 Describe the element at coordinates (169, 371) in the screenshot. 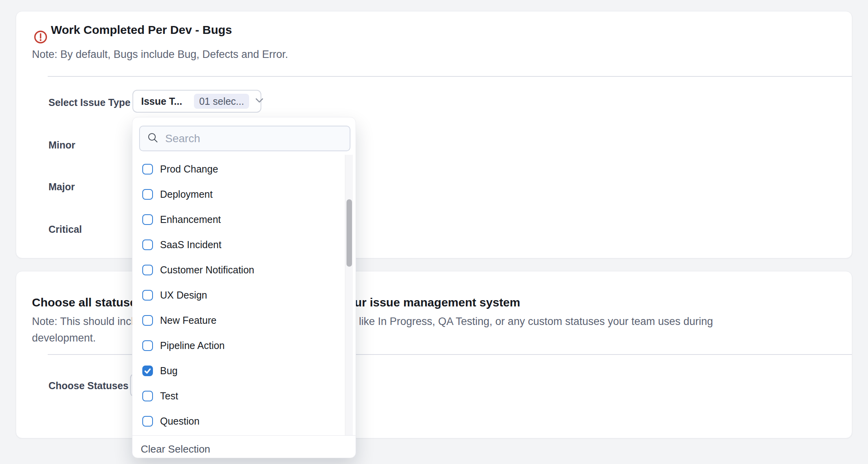

I see `option-label: Bug` at that location.